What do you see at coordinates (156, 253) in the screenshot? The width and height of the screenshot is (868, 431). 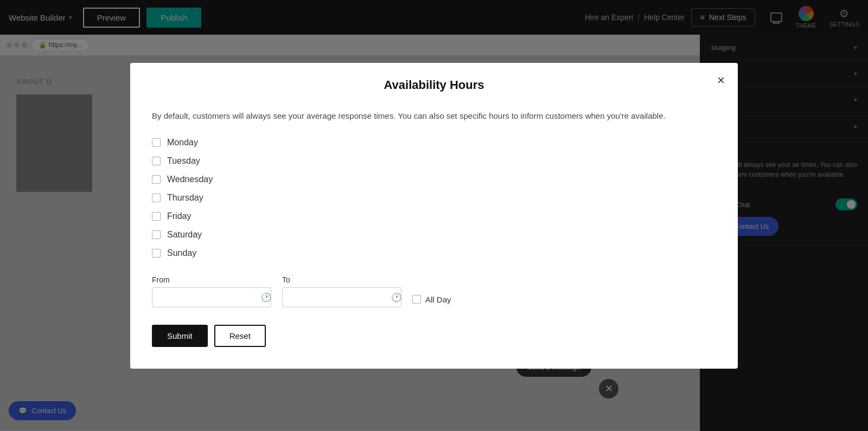 I see `sunday-checkbox` at bounding box center [156, 253].